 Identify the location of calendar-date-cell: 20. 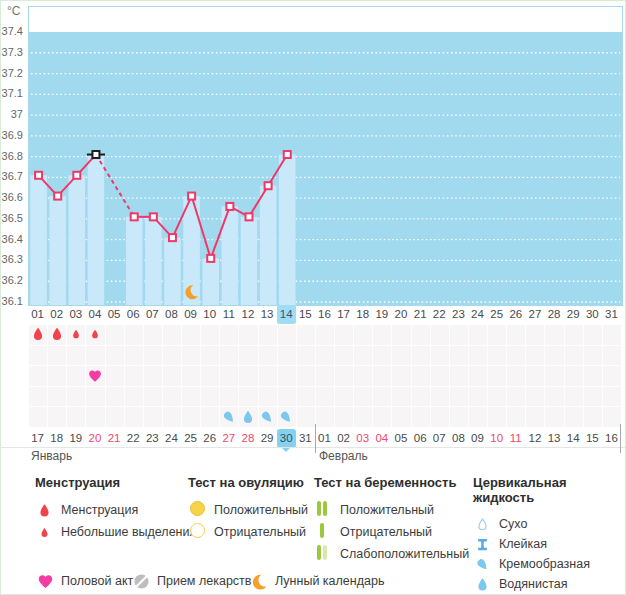
(94, 438).